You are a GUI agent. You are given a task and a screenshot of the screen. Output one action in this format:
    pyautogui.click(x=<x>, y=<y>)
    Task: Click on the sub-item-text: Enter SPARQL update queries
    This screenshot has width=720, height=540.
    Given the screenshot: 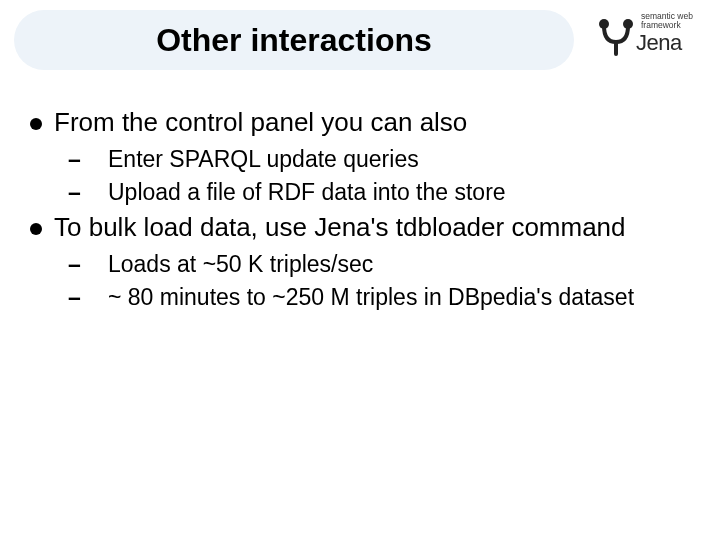 What is the action you would take?
    pyautogui.click(x=264, y=159)
    